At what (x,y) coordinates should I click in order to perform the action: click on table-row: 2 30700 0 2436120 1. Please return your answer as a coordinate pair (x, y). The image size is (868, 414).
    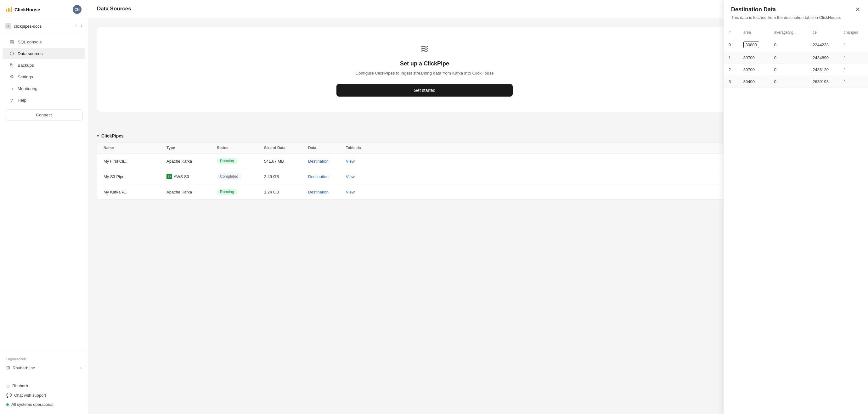
    Looking at the image, I should click on (796, 70).